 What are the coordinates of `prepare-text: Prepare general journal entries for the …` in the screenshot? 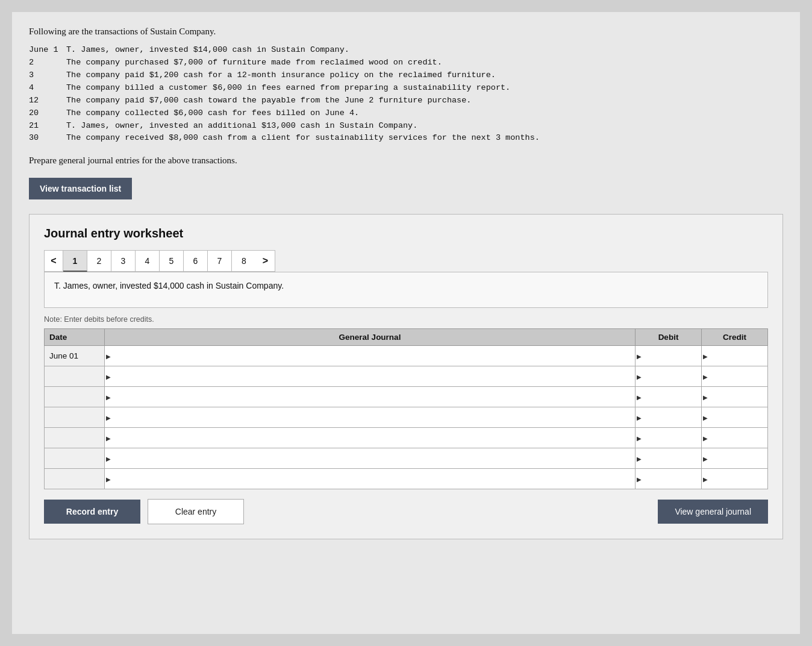 It's located at (406, 160).